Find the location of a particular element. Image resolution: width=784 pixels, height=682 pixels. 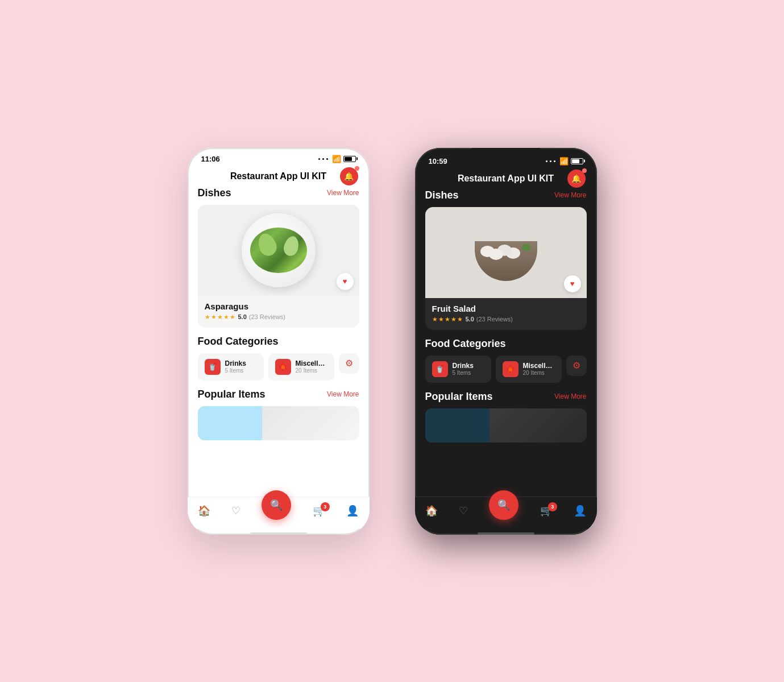

nav-profile-dark: 👤 is located at coordinates (580, 511).